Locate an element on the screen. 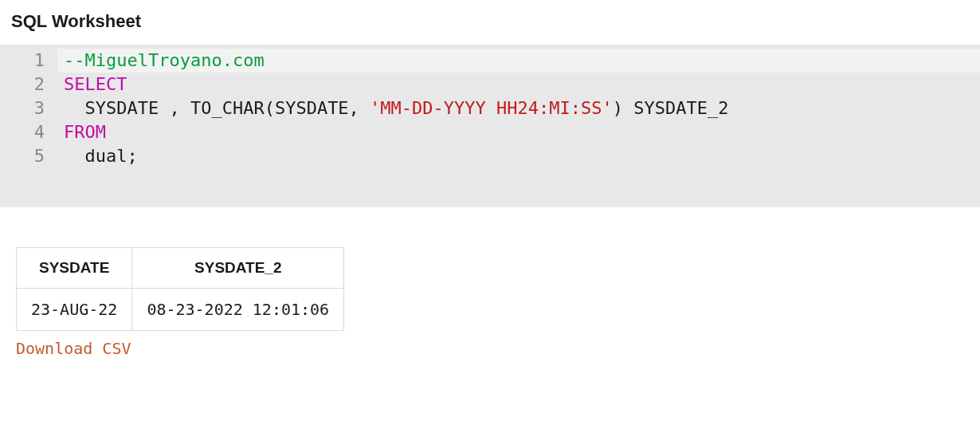  line-number: 1 is located at coordinates (22, 61).